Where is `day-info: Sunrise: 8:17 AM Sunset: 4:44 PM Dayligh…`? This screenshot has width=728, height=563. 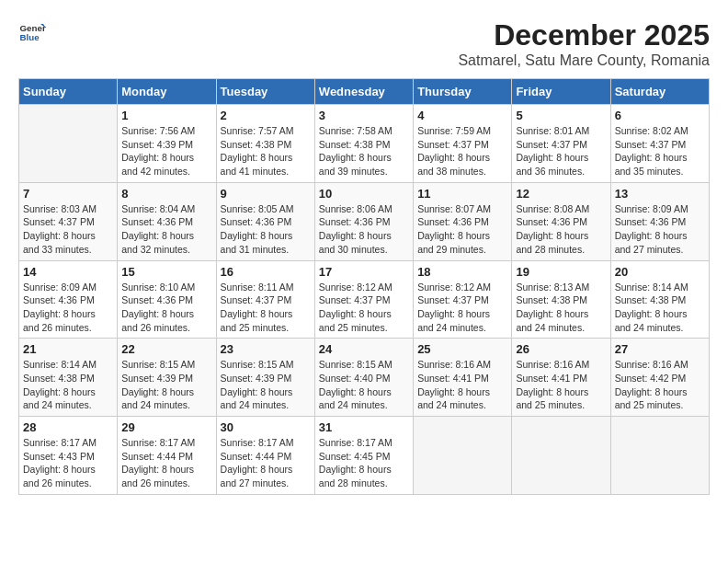 day-info: Sunrise: 8:17 AM Sunset: 4:44 PM Dayligh… is located at coordinates (166, 464).